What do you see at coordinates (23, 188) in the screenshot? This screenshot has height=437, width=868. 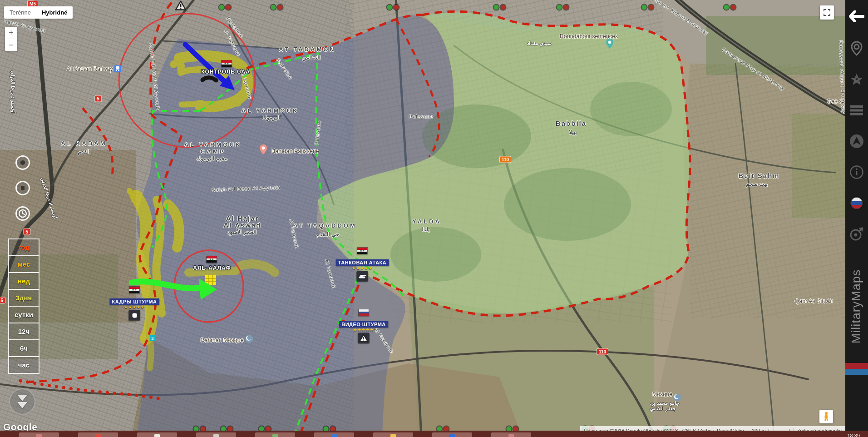 I see `marker-mode-button` at bounding box center [23, 188].